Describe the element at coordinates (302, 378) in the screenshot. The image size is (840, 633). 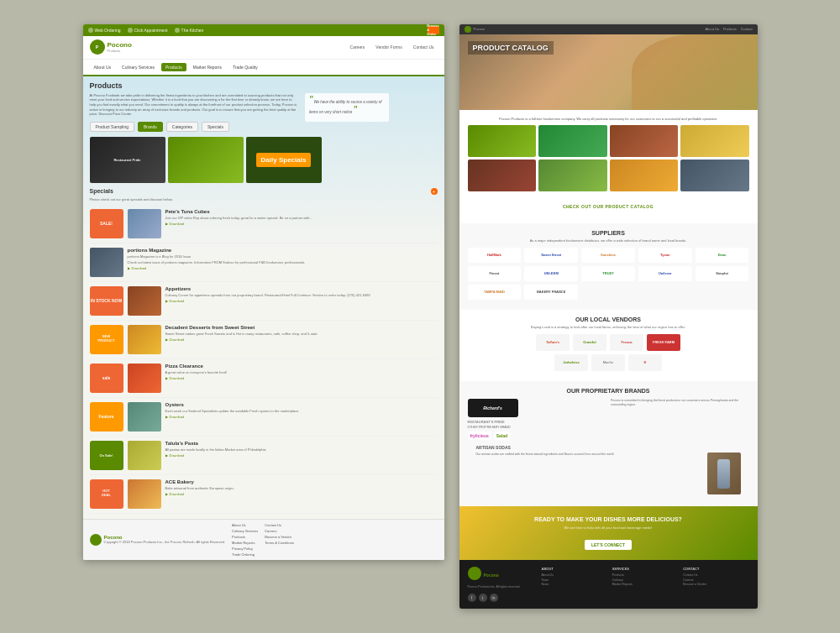
I see `download-pizza: ▶ Download` at that location.